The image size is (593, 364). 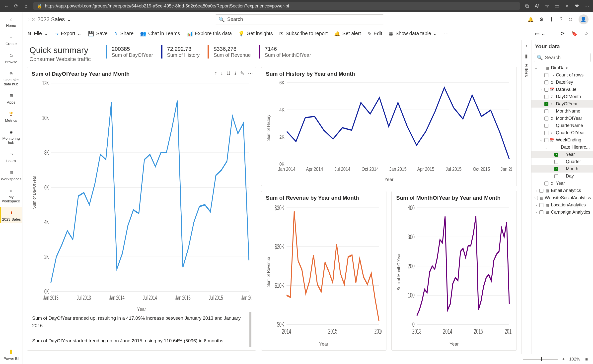 What do you see at coordinates (562, 183) in the screenshot?
I see `field-row: ΣYear` at bounding box center [562, 183].